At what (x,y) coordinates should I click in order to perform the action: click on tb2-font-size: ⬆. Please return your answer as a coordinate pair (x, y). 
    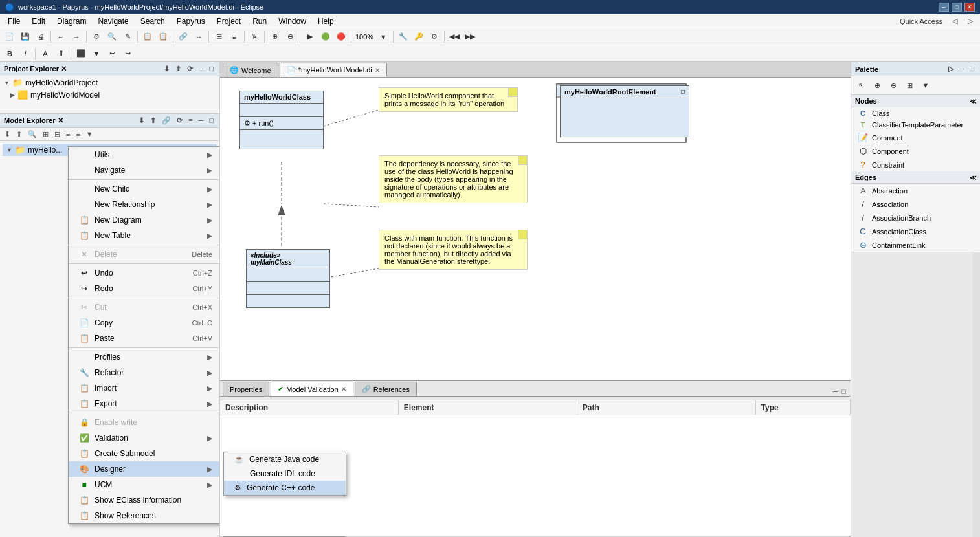
    Looking at the image, I should click on (61, 54).